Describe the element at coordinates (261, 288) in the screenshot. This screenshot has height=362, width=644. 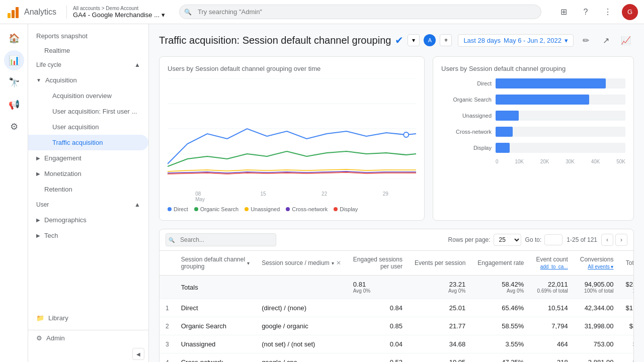
I see `totals-label: Totals` at that location.